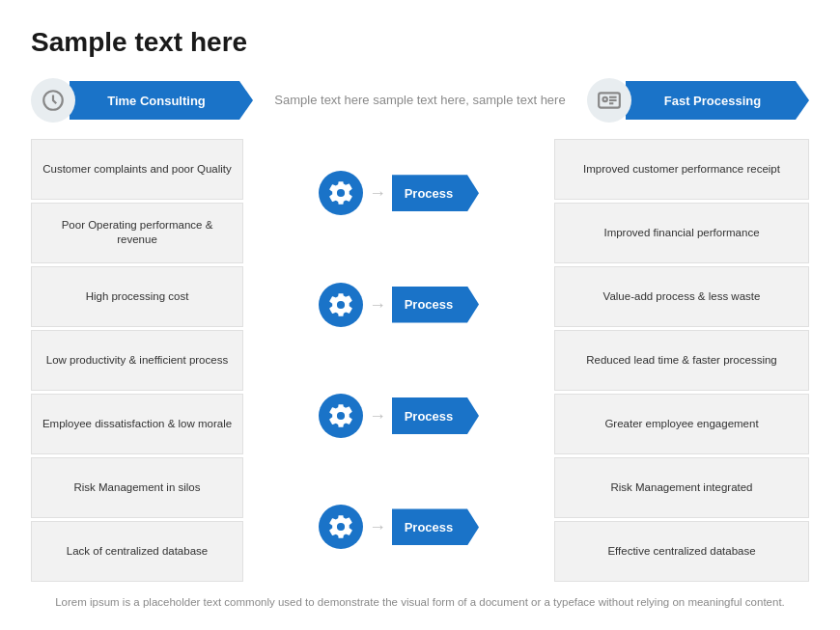 This screenshot has height=630, width=840. I want to click on list-item: Risk Management in silos, so click(137, 488).